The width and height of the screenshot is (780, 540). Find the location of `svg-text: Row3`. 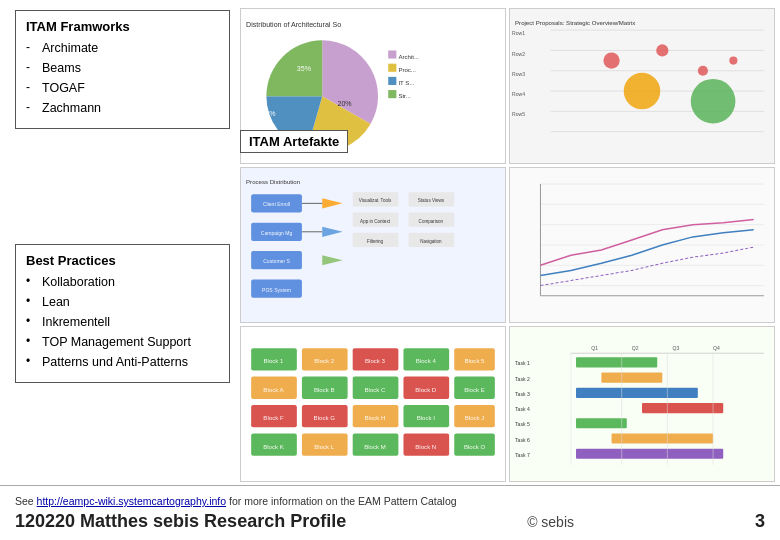

svg-text: Row3 is located at coordinates (518, 74).